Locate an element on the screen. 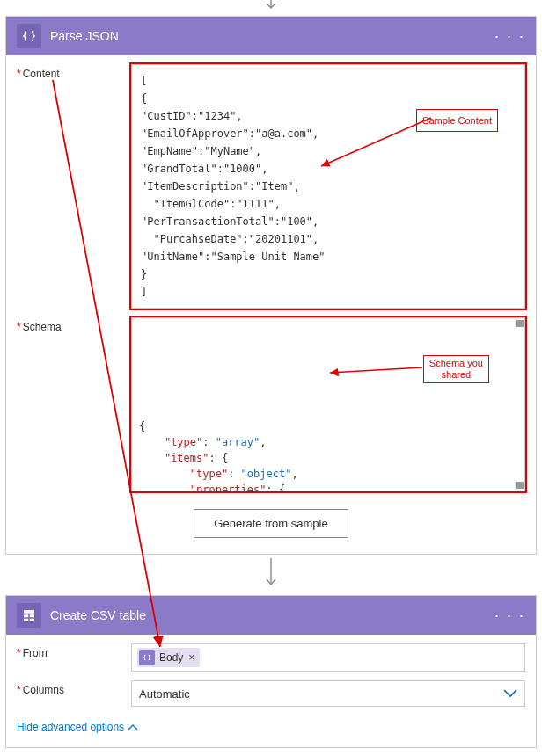 This screenshot has width=542, height=756. columns-select: Automatic is located at coordinates (328, 694).